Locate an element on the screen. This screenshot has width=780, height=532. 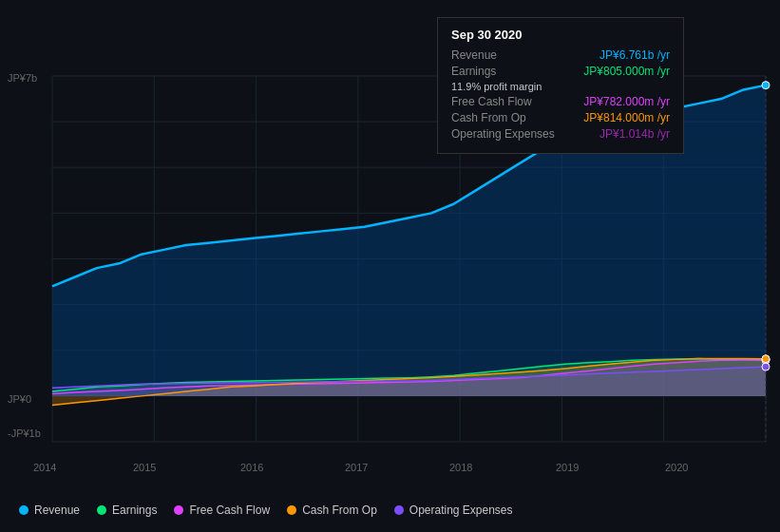
legend-revenue-label: Revenue is located at coordinates (57, 510).